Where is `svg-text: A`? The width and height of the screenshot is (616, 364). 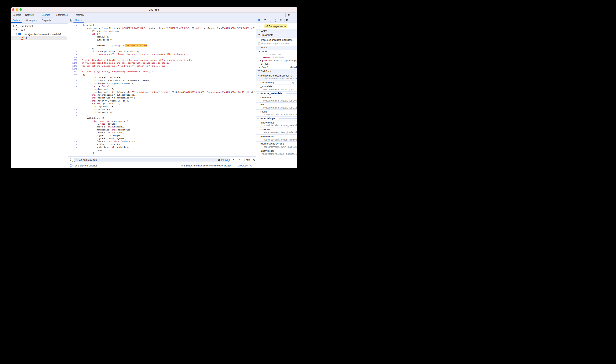
svg-text: A is located at coordinates (70, 159).